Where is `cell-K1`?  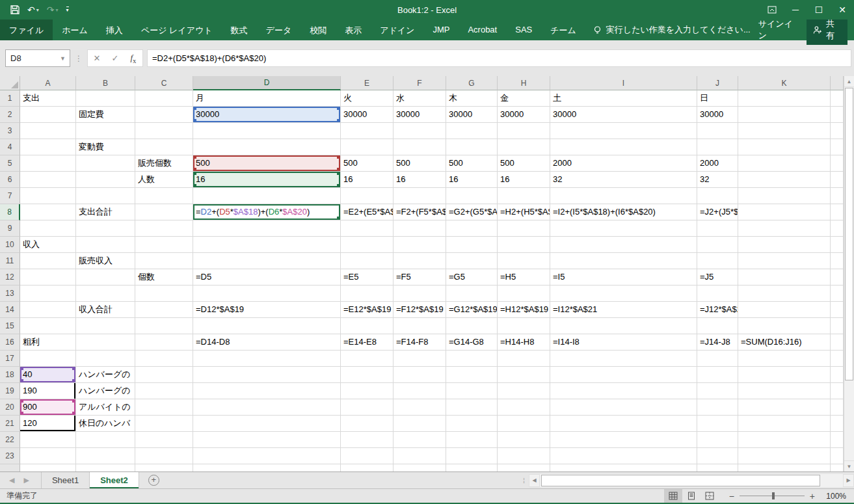
cell-K1 is located at coordinates (784, 99).